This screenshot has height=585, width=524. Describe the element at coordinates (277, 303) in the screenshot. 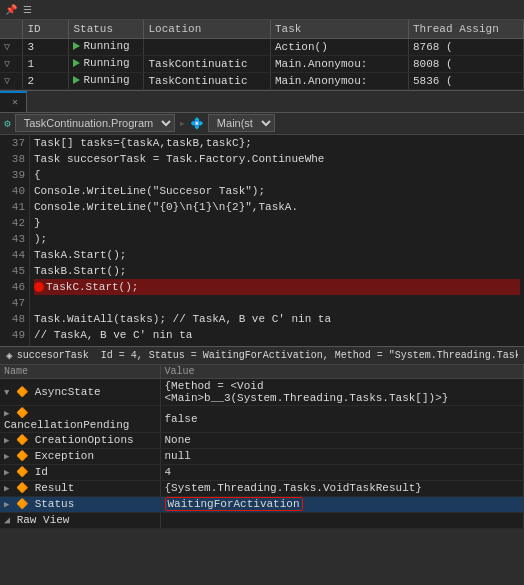

I see `code-line` at that location.